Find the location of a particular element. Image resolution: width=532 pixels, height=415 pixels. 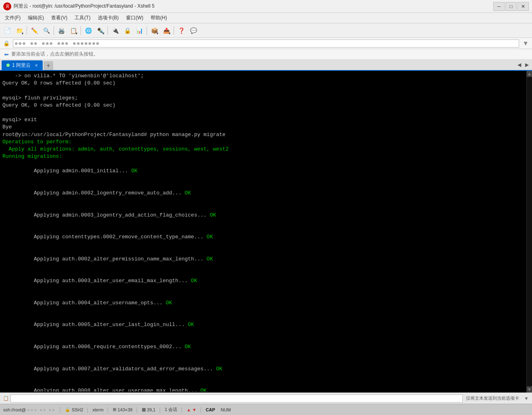

menu-view: 查看(V) is located at coordinates (59, 18).